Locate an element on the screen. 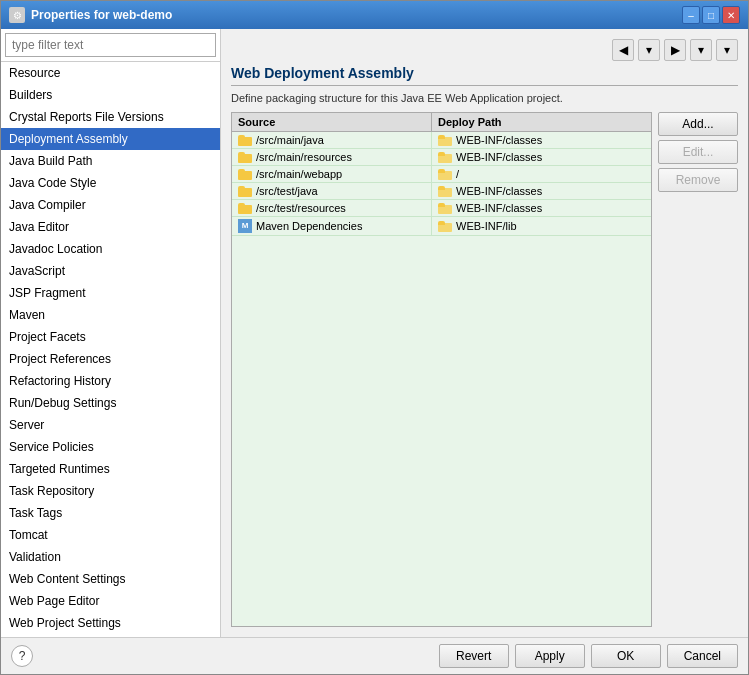  table-row: /src/main/resourcesWEB-INF/classes is located at coordinates (442, 158).